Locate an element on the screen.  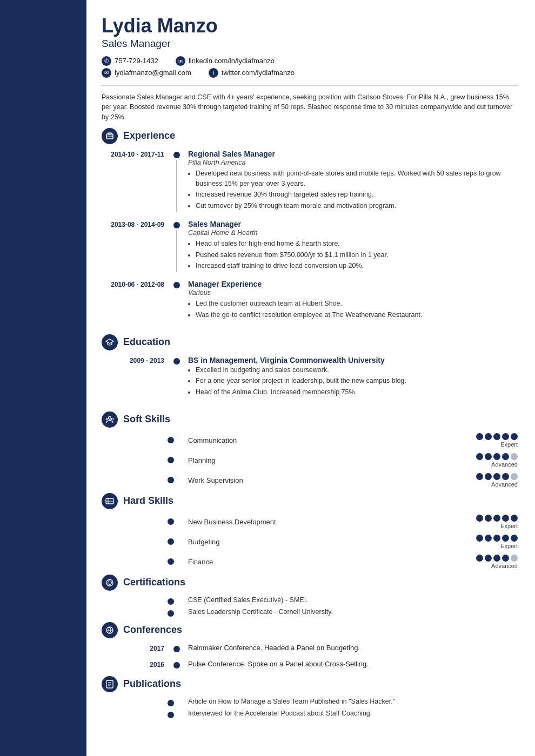
conference-entry-2: 2016 Pulse Conference. Spoke on a Panel … is located at coordinates (310, 664).